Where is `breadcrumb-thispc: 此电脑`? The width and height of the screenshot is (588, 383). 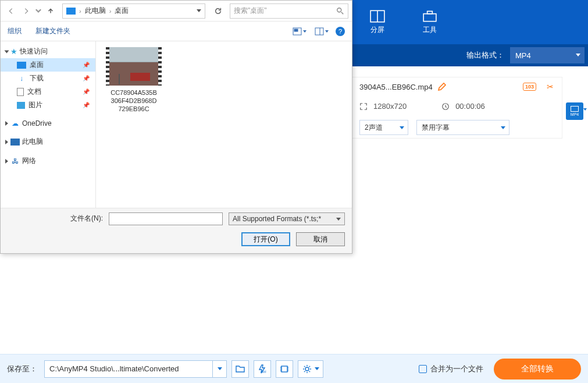
breadcrumb-thispc: 此电脑 is located at coordinates (95, 10).